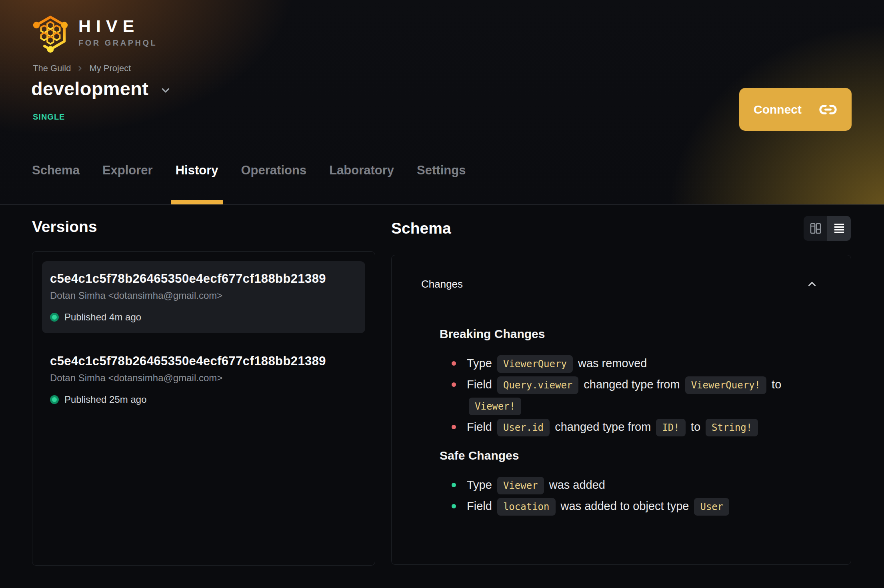  Describe the element at coordinates (442, 284) in the screenshot. I see `changes-label: Changes` at that location.